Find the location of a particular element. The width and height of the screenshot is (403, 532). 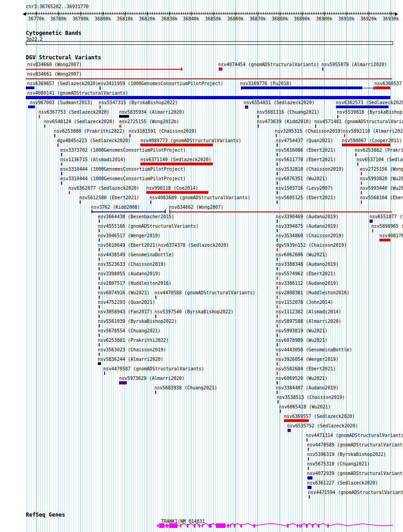

variant-inversion-marker: H is located at coordinates (120, 126).